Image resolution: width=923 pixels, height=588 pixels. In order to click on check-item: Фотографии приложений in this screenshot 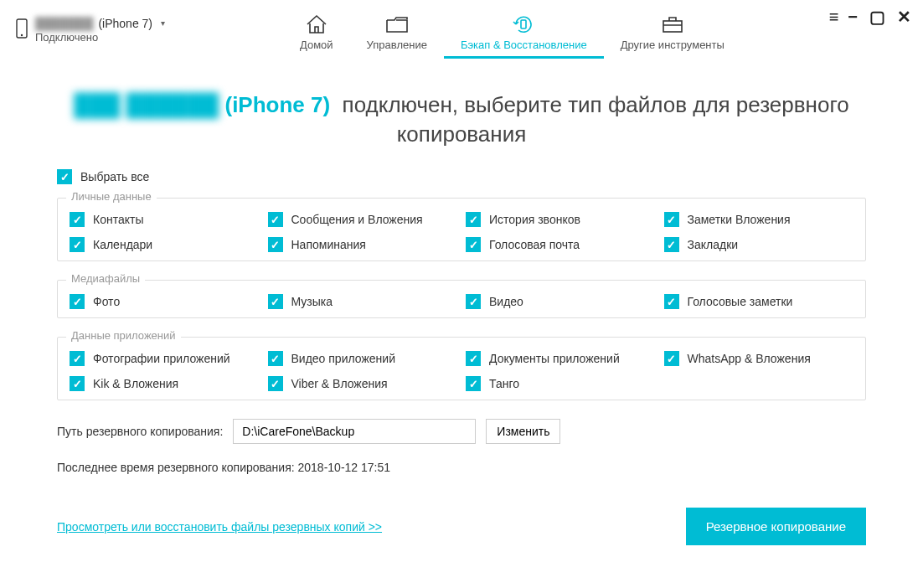, I will do `click(164, 358)`.